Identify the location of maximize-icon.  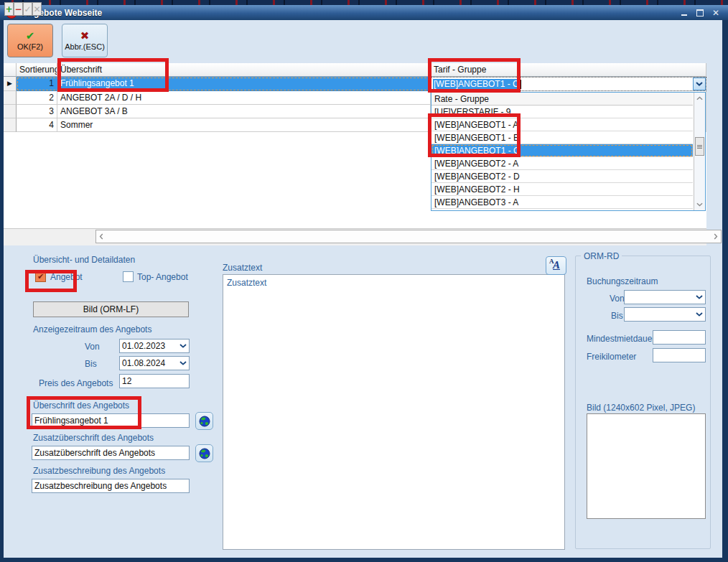
(700, 13).